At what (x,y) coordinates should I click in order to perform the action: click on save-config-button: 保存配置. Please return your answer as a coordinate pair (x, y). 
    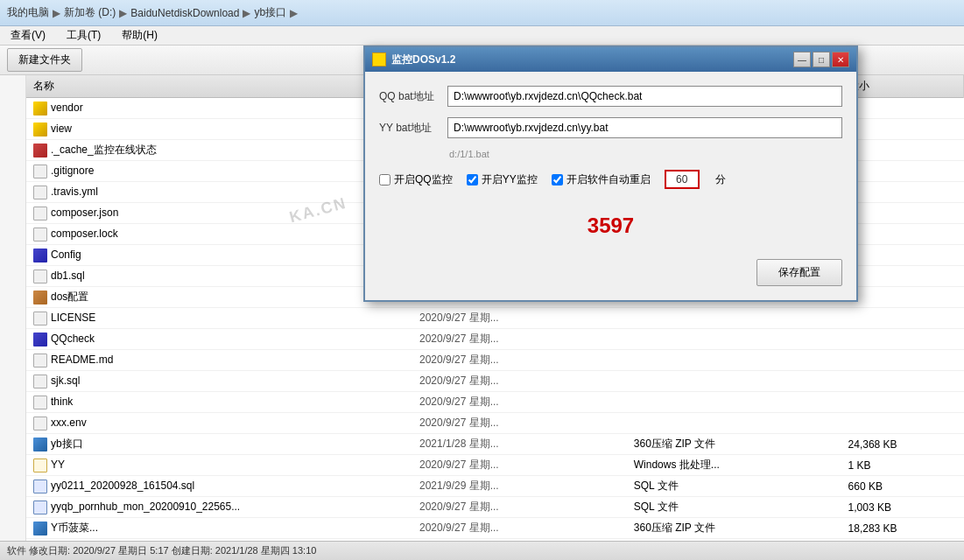
    Looking at the image, I should click on (799, 273).